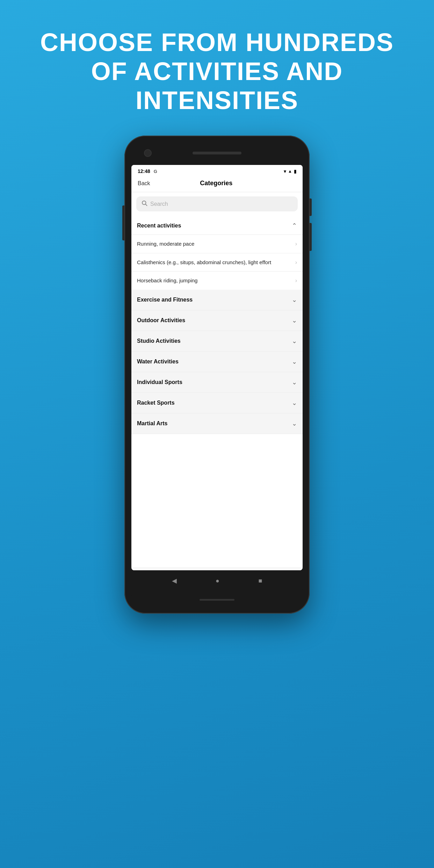 Image resolution: width=434 pixels, height=868 pixels. Describe the element at coordinates (217, 184) in the screenshot. I see `nav-header: Back Categories` at that location.